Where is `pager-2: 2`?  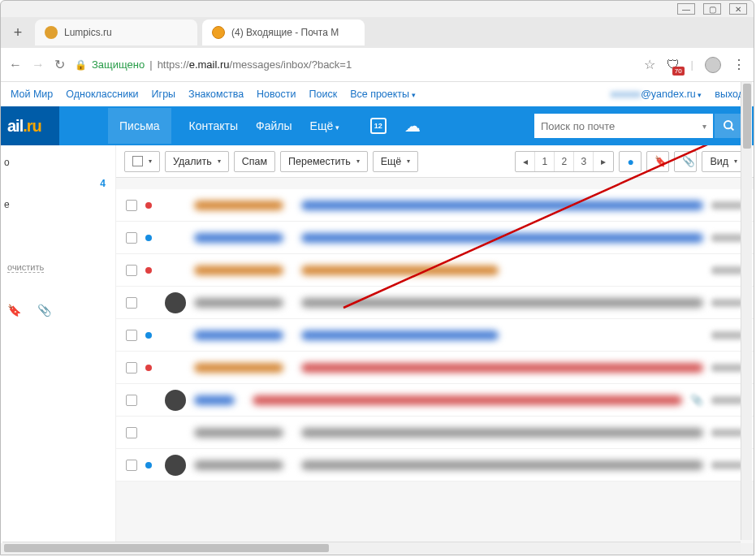
pager-2: 2 is located at coordinates (564, 162).